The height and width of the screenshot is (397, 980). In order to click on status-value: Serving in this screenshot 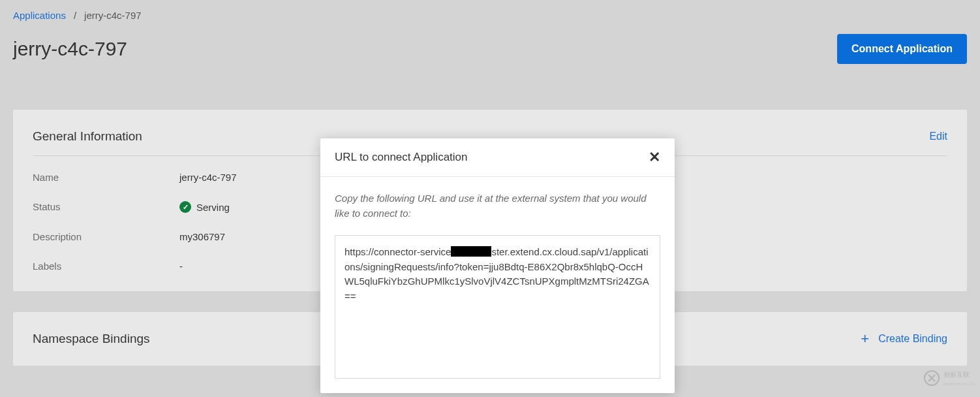, I will do `click(213, 208)`.